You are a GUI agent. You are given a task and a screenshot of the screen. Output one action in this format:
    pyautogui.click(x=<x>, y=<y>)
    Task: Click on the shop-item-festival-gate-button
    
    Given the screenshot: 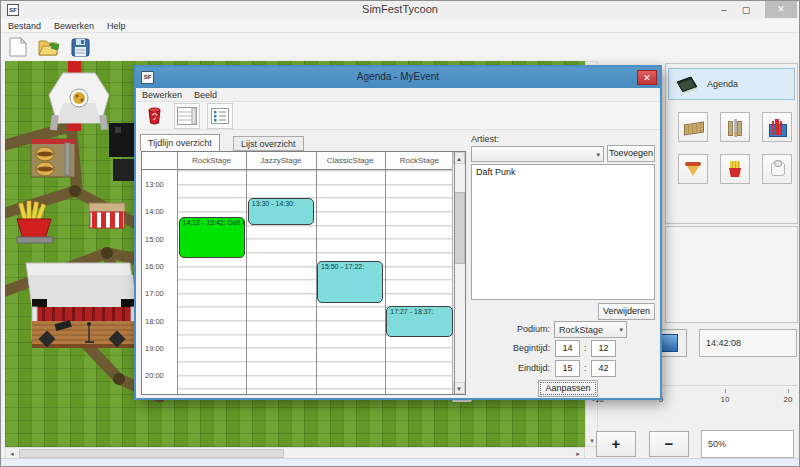 What is the action you would take?
    pyautogui.click(x=735, y=127)
    